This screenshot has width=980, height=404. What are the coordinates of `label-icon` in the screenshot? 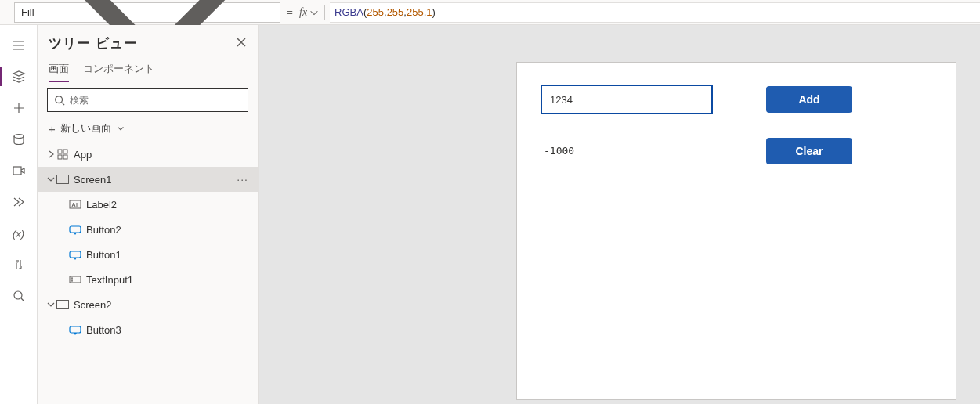 It's located at (75, 204).